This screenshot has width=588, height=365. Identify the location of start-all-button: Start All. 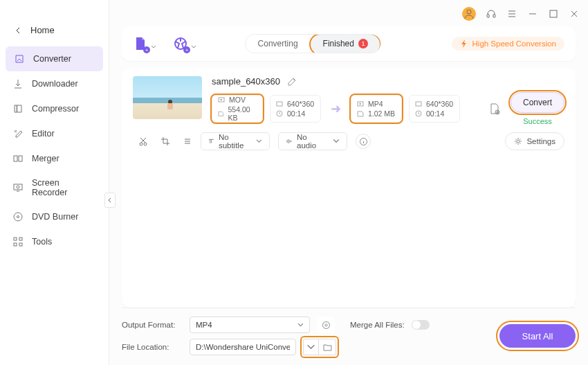
(538, 336).